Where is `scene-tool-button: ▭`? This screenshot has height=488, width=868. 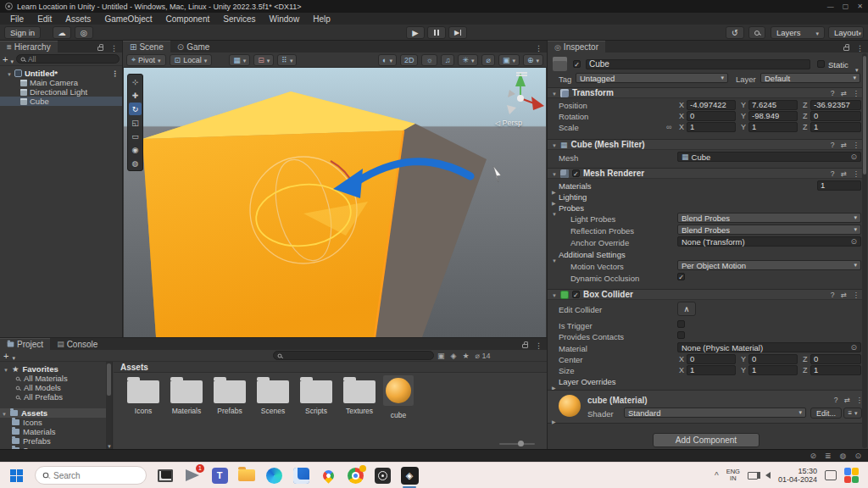 scene-tool-button: ▭ is located at coordinates (136, 136).